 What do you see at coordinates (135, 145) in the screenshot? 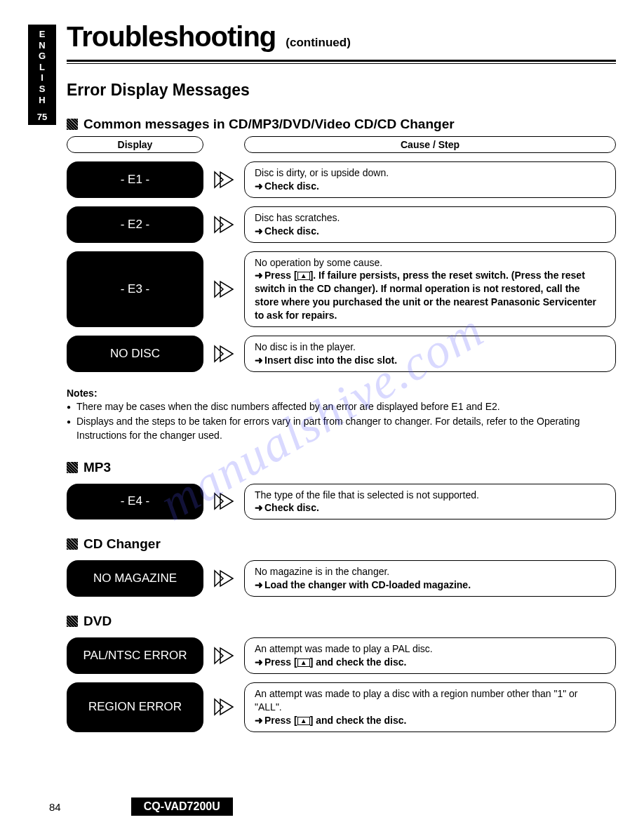
I see `display-header: Display` at bounding box center [135, 145].